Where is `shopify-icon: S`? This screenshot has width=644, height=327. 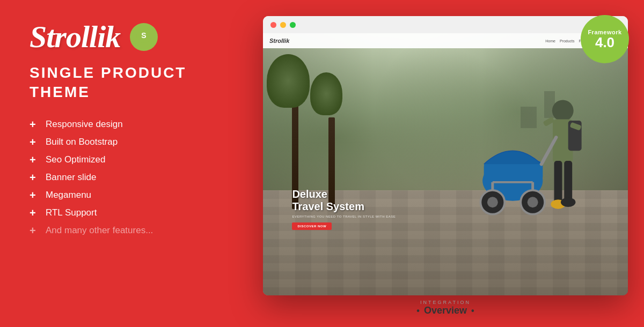 shopify-icon: S is located at coordinates (144, 38).